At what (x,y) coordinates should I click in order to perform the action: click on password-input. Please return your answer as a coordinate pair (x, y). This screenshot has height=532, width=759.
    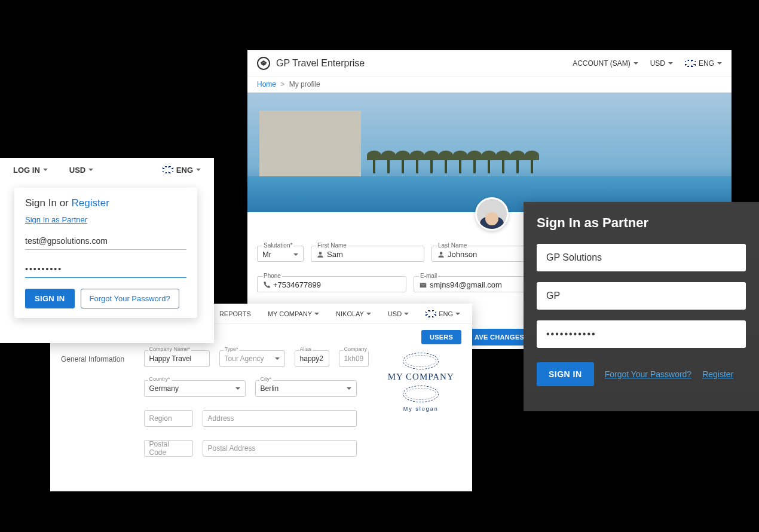
    Looking at the image, I should click on (106, 269).